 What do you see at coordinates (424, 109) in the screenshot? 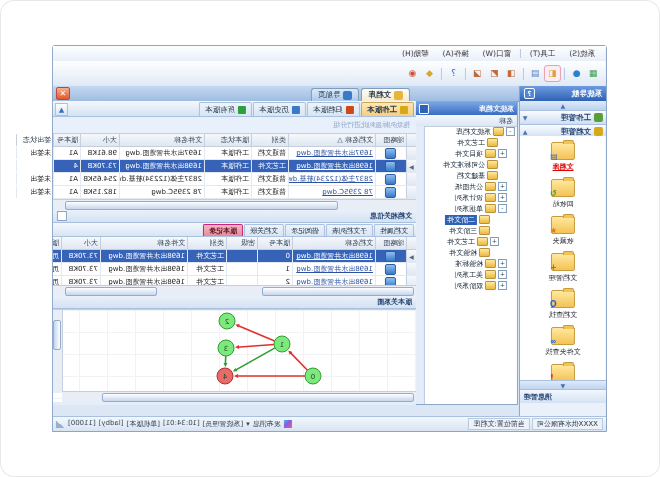
I see `tree-panel-icon` at bounding box center [424, 109].